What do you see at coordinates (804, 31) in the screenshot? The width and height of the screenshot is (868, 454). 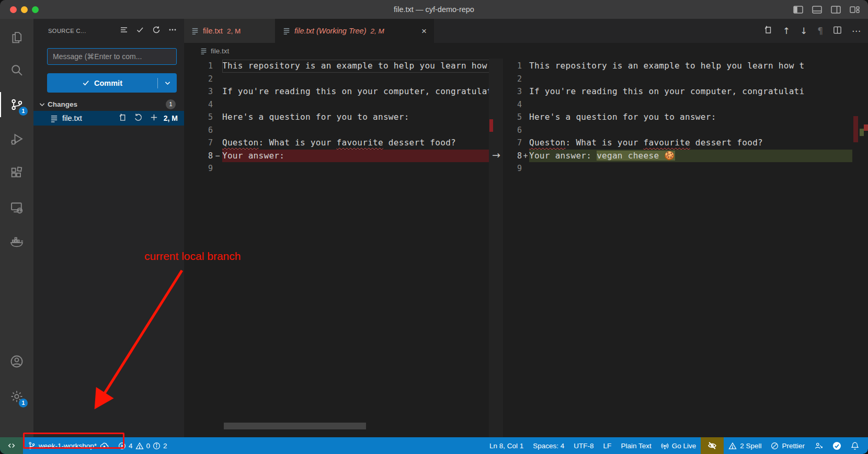 I see `next-change-icon: ↓` at bounding box center [804, 31].